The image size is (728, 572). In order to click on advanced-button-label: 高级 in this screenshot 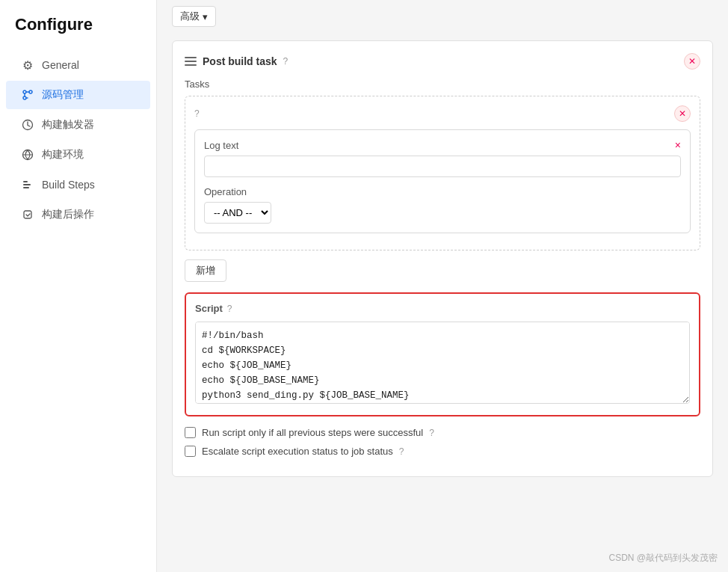, I will do `click(190, 16)`.